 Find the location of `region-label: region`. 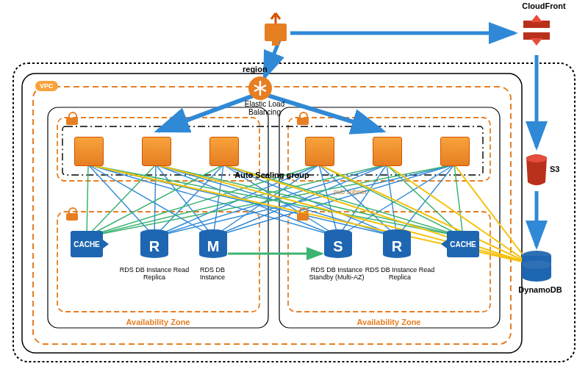

region-label: region is located at coordinates (255, 69).